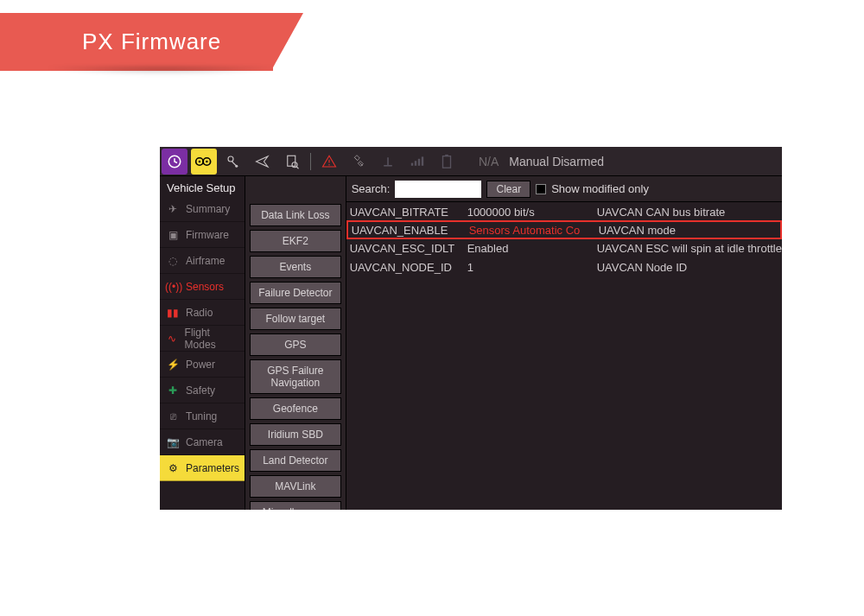 The height and width of the screenshot is (616, 864). Describe the element at coordinates (207, 209) in the screenshot. I see `sidebar-item-label: Summary` at that location.